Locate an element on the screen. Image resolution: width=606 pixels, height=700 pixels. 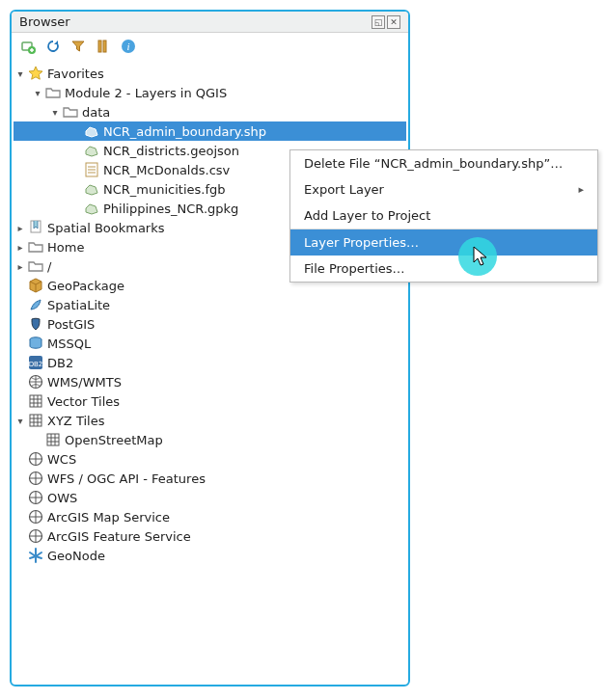
tree-label: NCR_McDonalds.csv is located at coordinates (166, 170).